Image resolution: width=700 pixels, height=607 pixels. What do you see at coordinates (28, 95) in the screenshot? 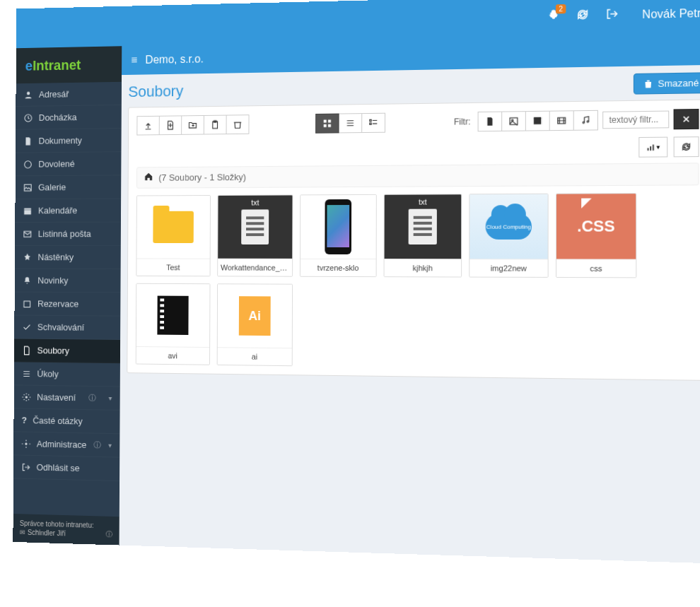
I see `contacts-icon` at bounding box center [28, 95].